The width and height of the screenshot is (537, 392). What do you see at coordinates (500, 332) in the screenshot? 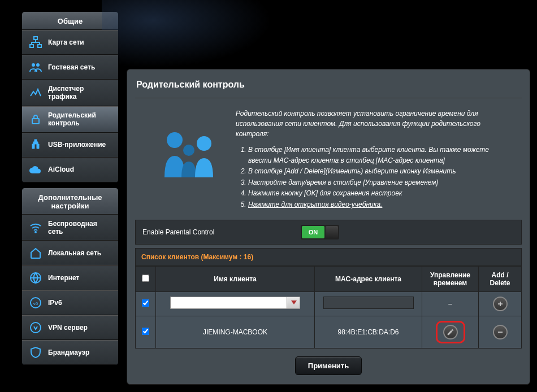
I see `delete-button` at bounding box center [500, 332].